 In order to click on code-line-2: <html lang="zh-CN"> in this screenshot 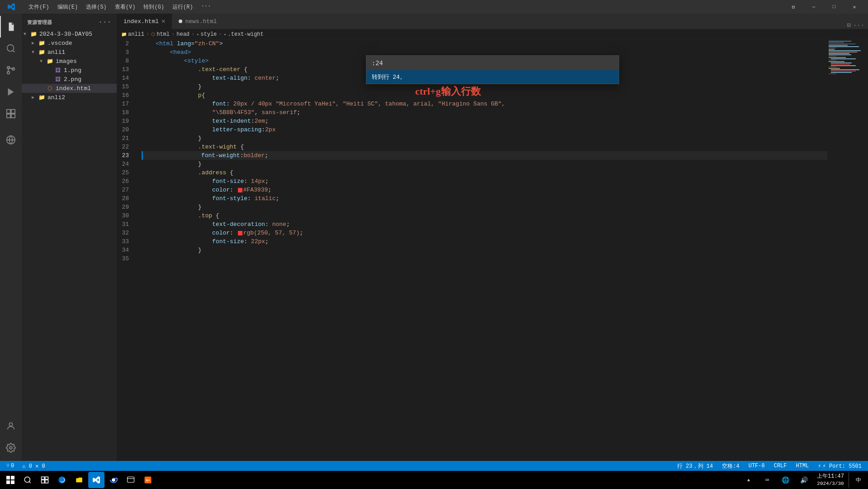, I will do `click(484, 43)`.